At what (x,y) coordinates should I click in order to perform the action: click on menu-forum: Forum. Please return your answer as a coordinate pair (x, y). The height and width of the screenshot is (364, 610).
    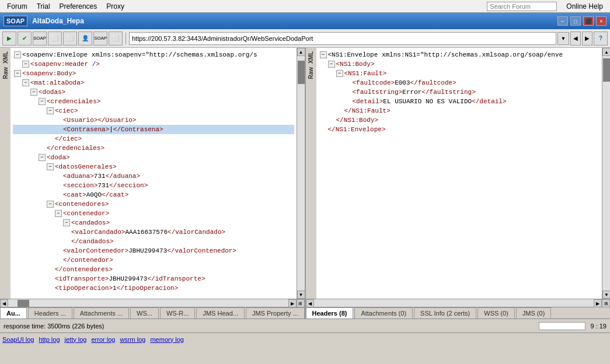
    Looking at the image, I should click on (18, 6).